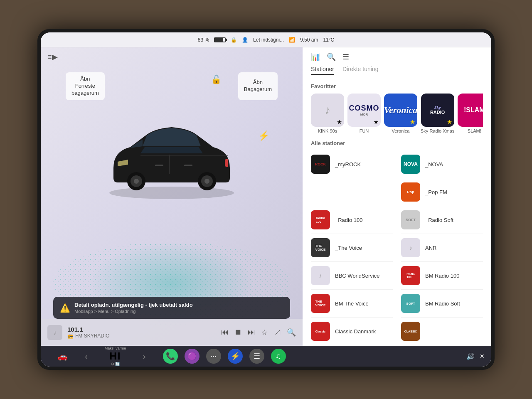  Describe the element at coordinates (320, 331) in the screenshot. I see `classicdk-logo: Classic` at that location.